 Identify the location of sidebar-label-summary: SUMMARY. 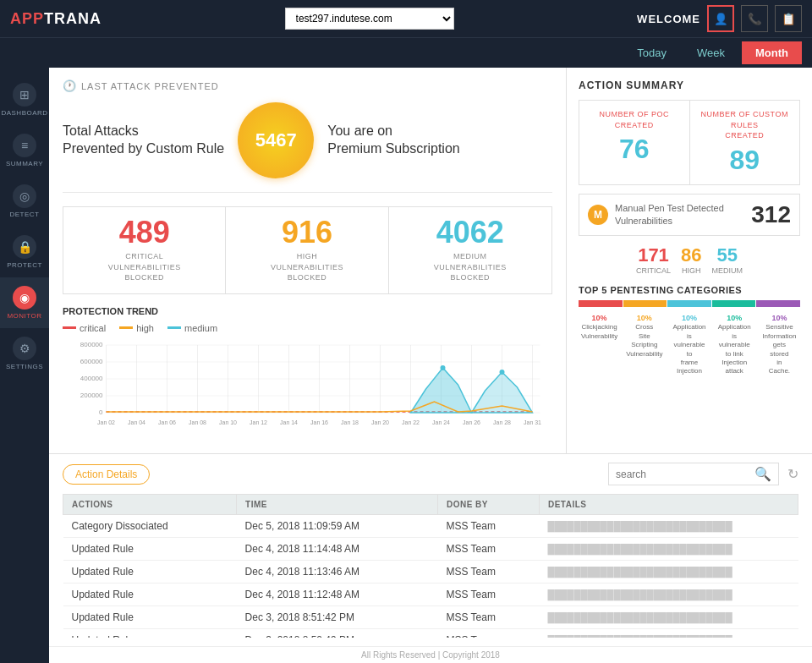
(25, 164).